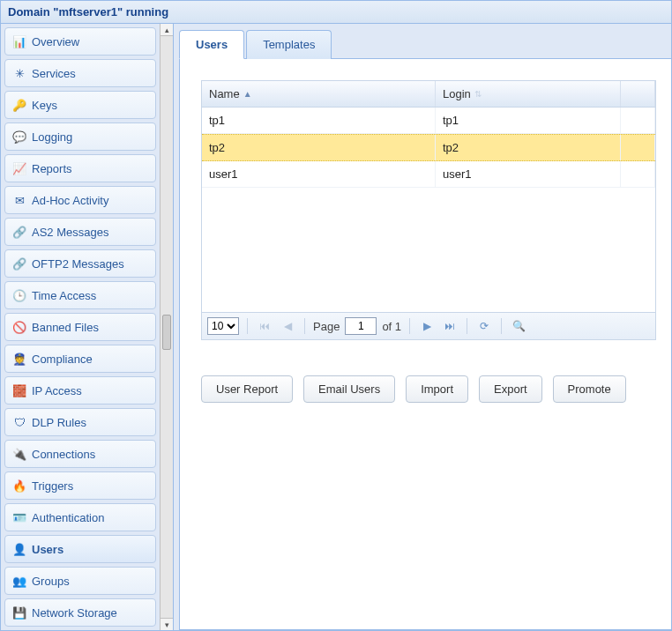 This screenshot has height=631, width=672. Describe the element at coordinates (528, 93) in the screenshot. I see `column-header-login: Login ⇅` at that location.